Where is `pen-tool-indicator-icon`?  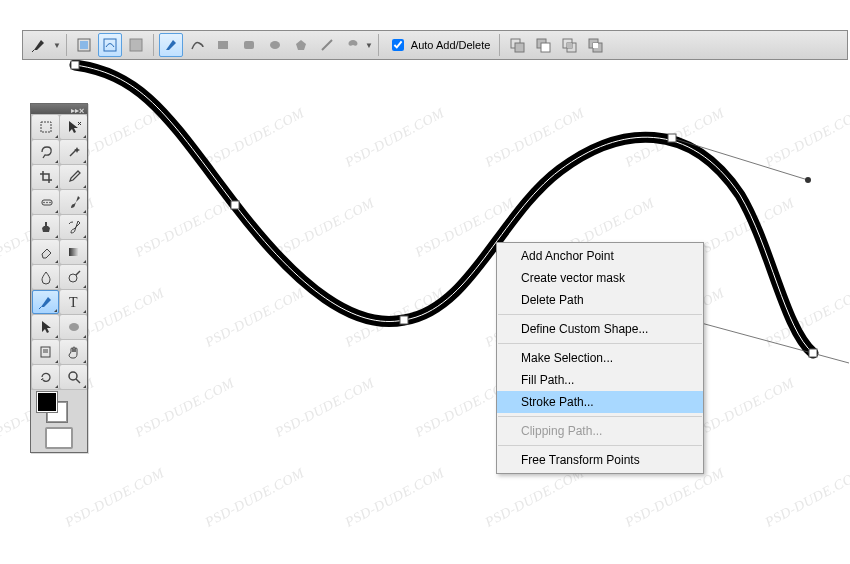
pen-tool-indicator-icon is located at coordinates (39, 45).